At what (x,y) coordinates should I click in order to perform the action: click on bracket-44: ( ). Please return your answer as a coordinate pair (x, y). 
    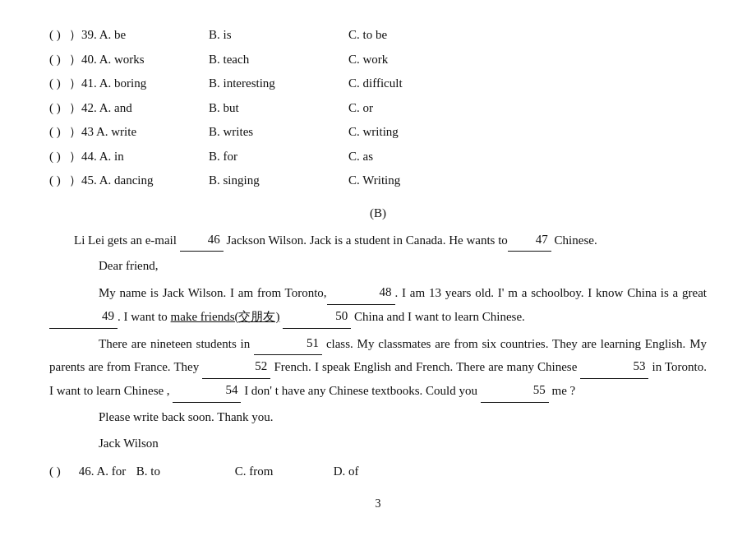
    Looking at the image, I should click on (59, 157).